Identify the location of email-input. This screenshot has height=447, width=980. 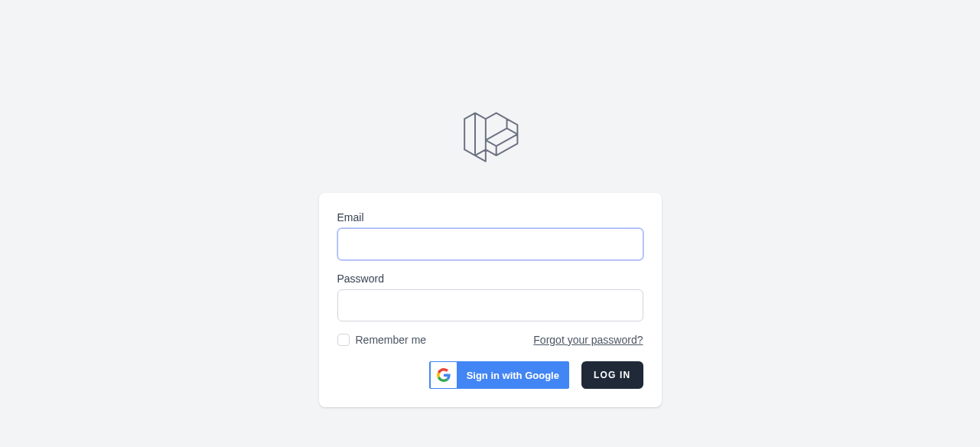
(490, 244).